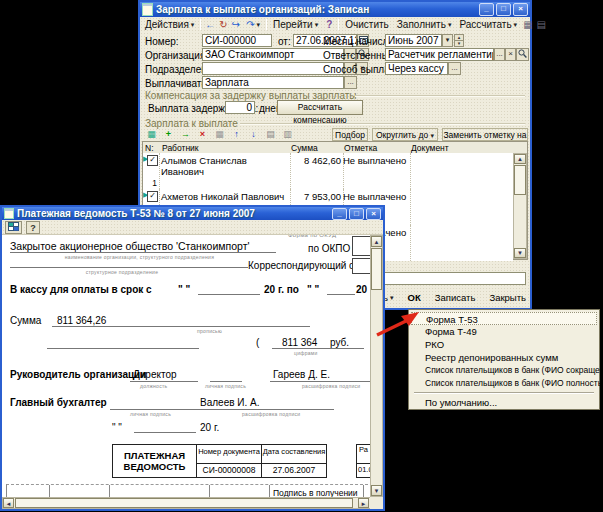  I want to click on help-button: ?, so click(33, 228).